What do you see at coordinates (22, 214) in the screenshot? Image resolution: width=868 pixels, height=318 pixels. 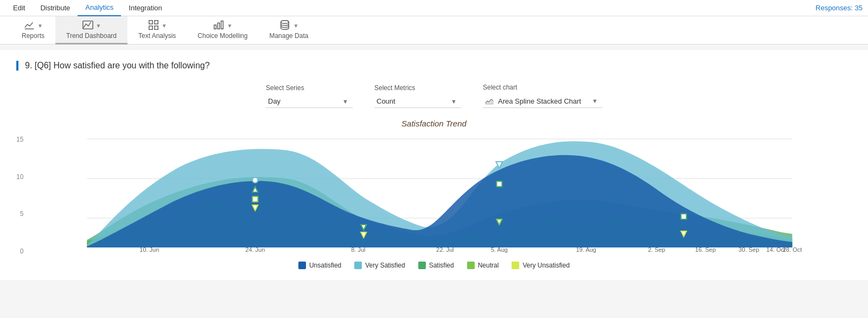 I see `y-label-5: 5` at bounding box center [22, 214].